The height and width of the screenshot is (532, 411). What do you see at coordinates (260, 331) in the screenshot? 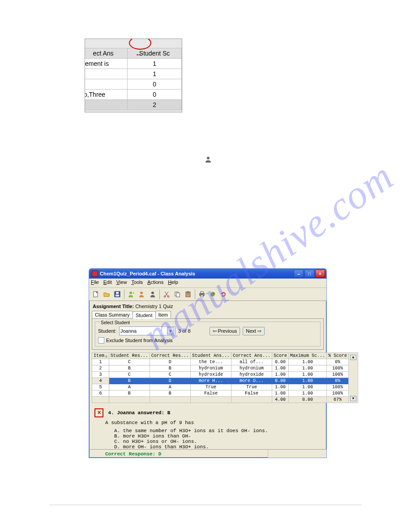
I see `arrow-right-icon: ⇨` at bounding box center [260, 331].